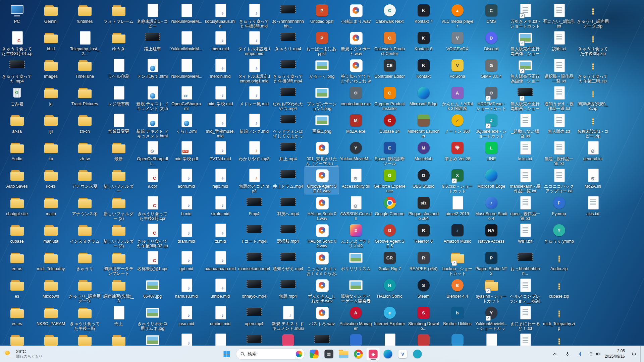 The width and height of the screenshot is (644, 362). What do you see at coordinates (423, 290) in the screenshot?
I see `desktop-icon: SSteam` at bounding box center [423, 290].